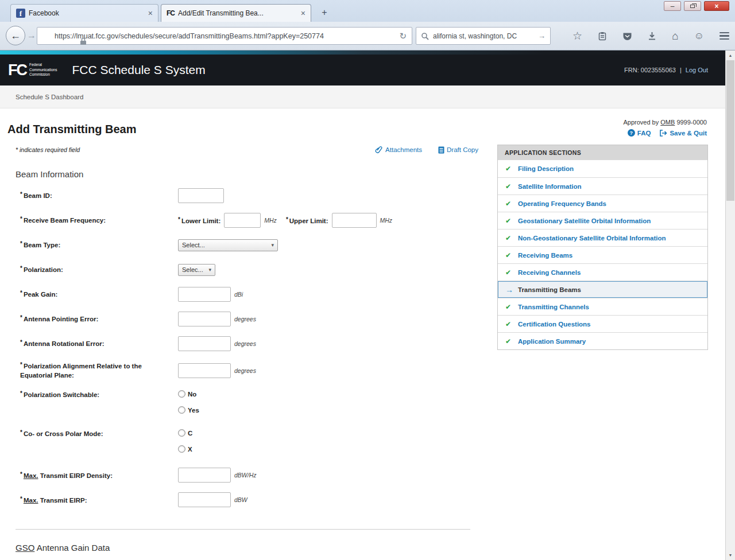  Describe the element at coordinates (250, 270) in the screenshot. I see `field-polarization: *Polarization: Selec... ▾` at that location.